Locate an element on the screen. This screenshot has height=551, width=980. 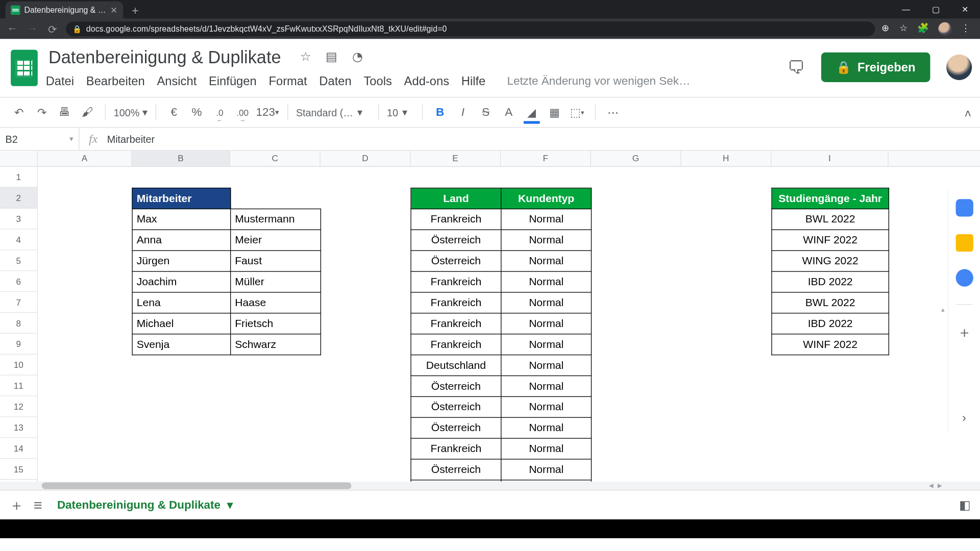
collapse-toolbar-button: ʌ is located at coordinates (968, 112).